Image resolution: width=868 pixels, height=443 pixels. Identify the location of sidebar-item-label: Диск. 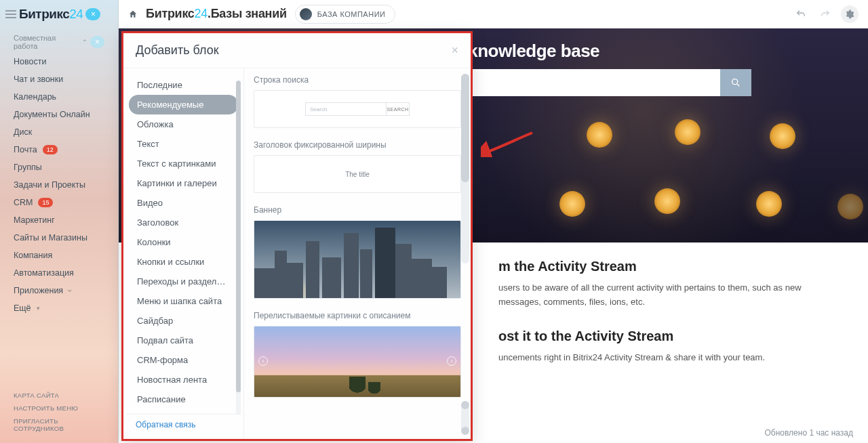
(23, 132).